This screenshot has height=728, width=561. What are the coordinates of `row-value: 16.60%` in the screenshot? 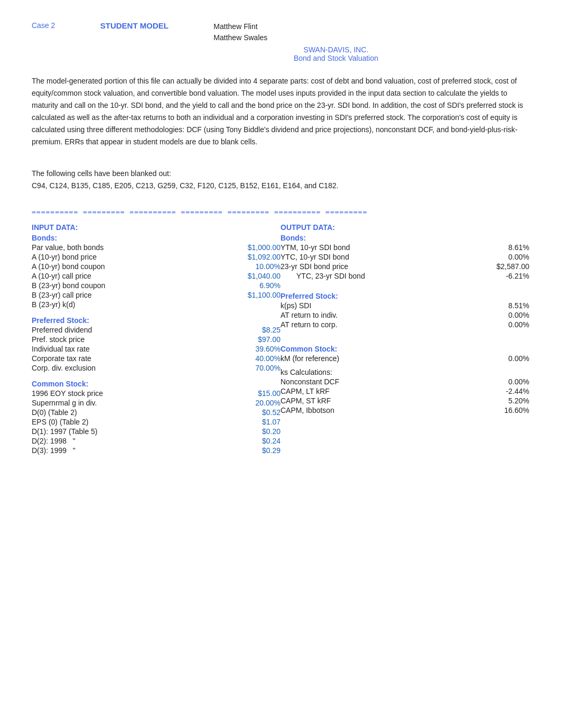 It's located at (503, 410).